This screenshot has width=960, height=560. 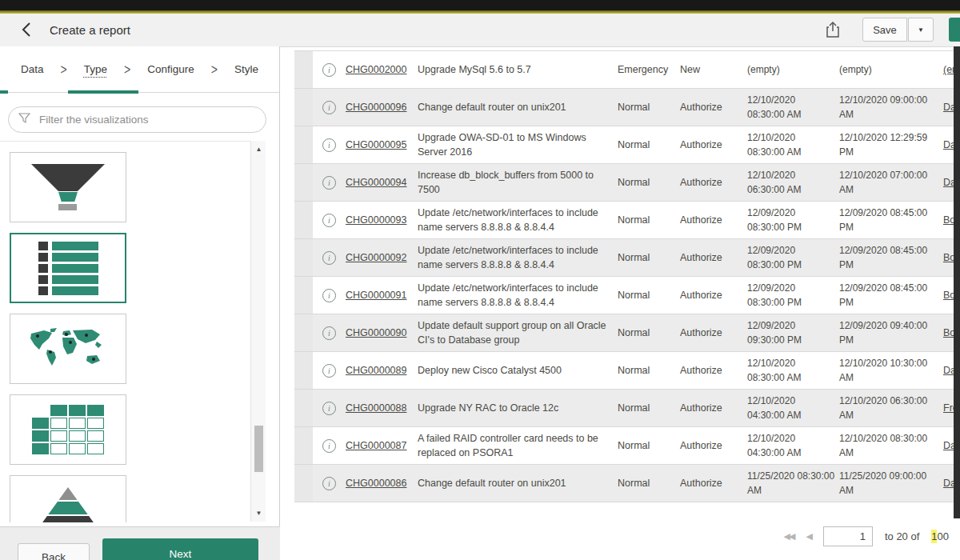 What do you see at coordinates (624, 446) in the screenshot?
I see `table-row: i CHG0000087 A failed RAID controller ca…` at bounding box center [624, 446].